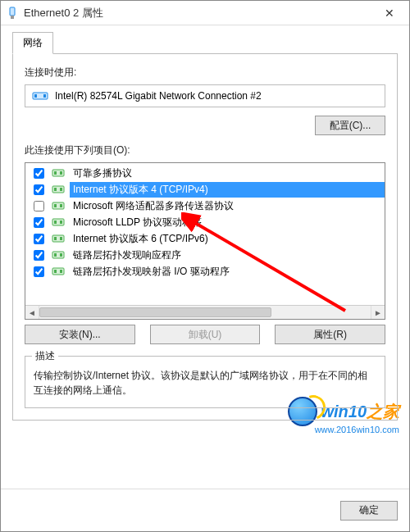  I want to click on button-label: 属性(R), so click(330, 334).